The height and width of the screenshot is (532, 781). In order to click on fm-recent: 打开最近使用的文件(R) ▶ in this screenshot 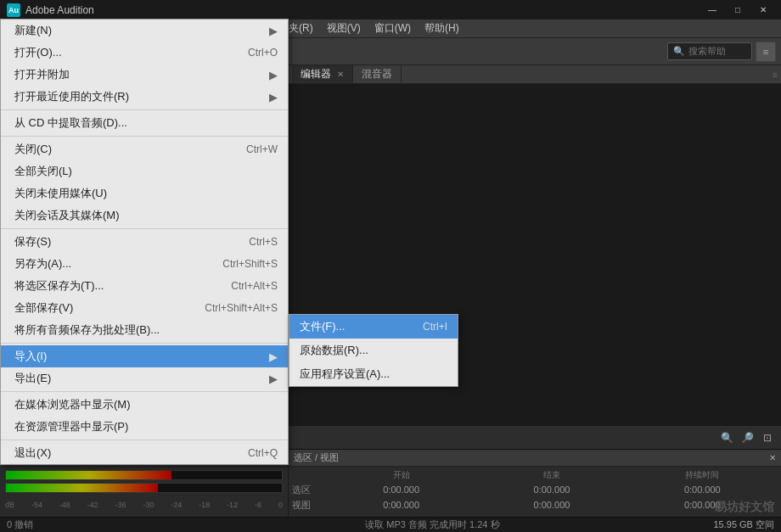, I will do `click(144, 97)`.